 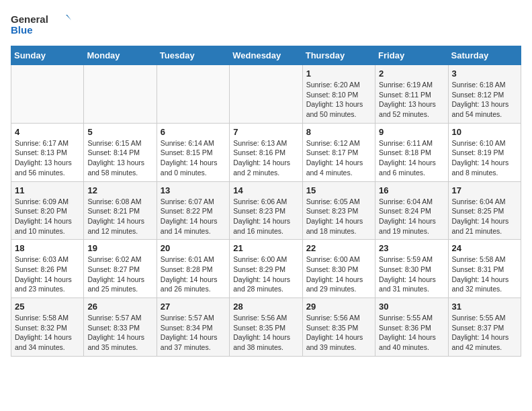 What do you see at coordinates (120, 158) in the screenshot?
I see `day-info: Sunrise: 6:15 AMSunset: 8:14 PMDaylight:…` at bounding box center [120, 158].